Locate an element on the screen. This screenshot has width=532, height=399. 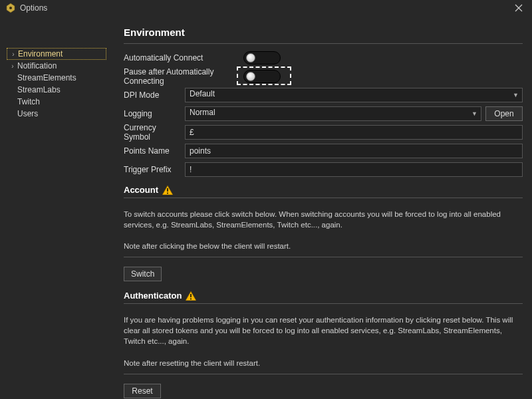
pause-after-label: Pause after Automatically Connecting is located at coordinates (184, 76).